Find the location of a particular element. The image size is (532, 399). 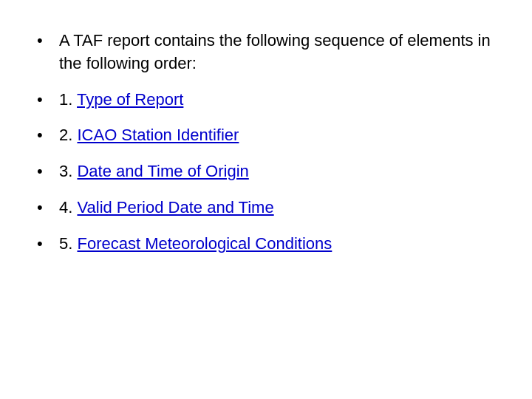

list-item: • 3. Date and Time of Origin is located at coordinates (266, 171).